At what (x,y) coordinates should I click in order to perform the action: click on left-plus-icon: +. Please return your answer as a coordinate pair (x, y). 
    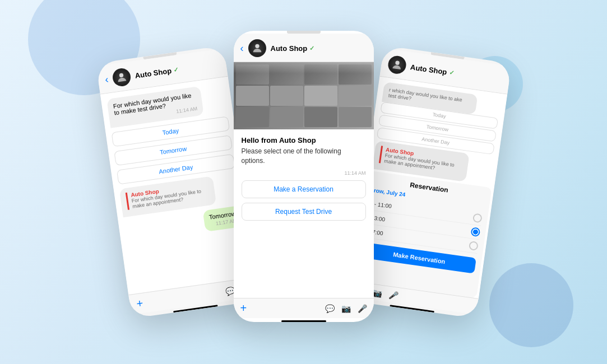
    Looking at the image, I should click on (140, 304).